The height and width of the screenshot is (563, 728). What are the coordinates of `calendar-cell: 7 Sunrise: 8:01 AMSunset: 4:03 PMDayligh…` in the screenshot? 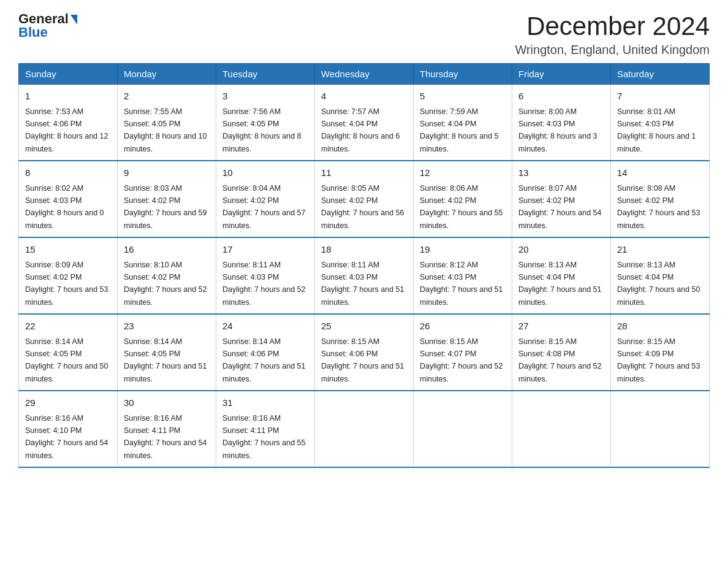 It's located at (661, 123).